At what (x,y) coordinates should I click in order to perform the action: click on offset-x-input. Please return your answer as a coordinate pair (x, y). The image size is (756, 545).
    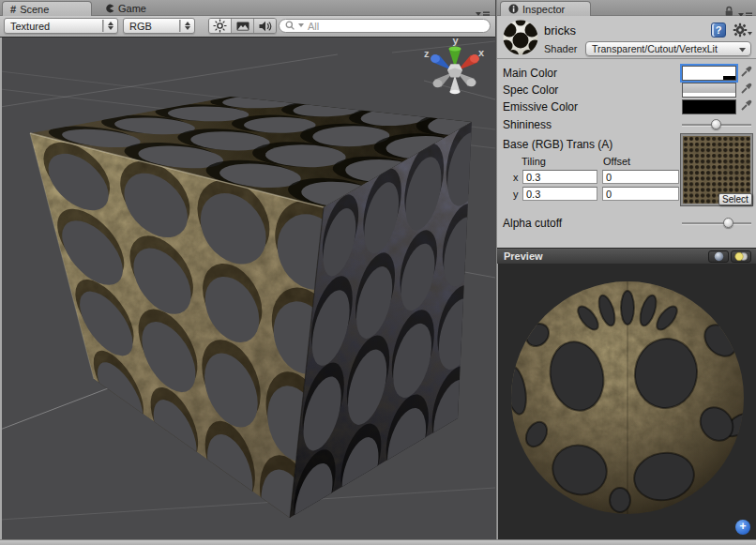
    Looking at the image, I should click on (641, 176).